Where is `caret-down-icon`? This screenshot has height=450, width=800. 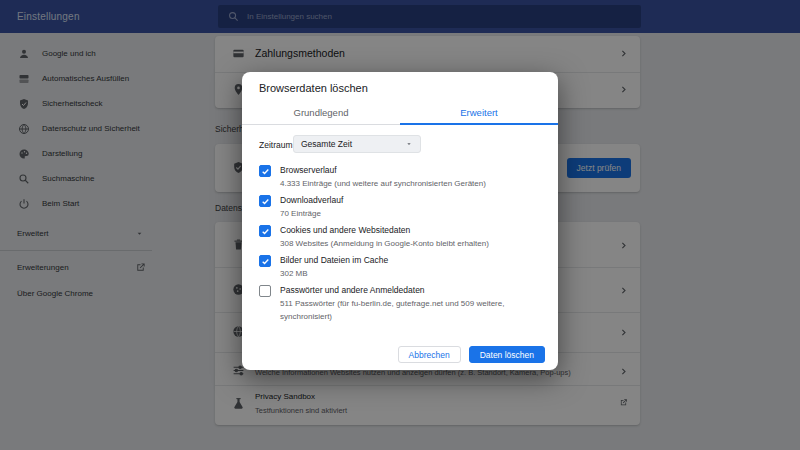
caret-down-icon is located at coordinates (409, 144).